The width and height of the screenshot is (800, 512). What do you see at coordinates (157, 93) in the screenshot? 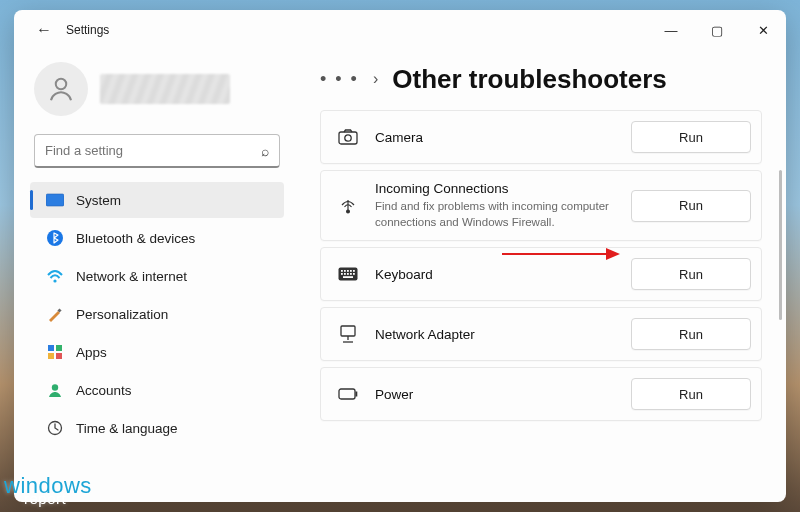
I see `profile-section` at bounding box center [157, 93].